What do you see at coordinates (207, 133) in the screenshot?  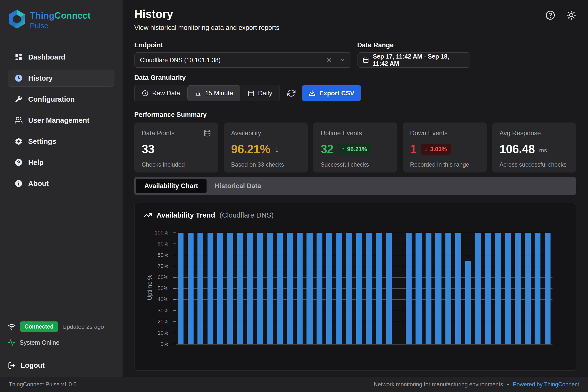 I see `database-icon` at bounding box center [207, 133].